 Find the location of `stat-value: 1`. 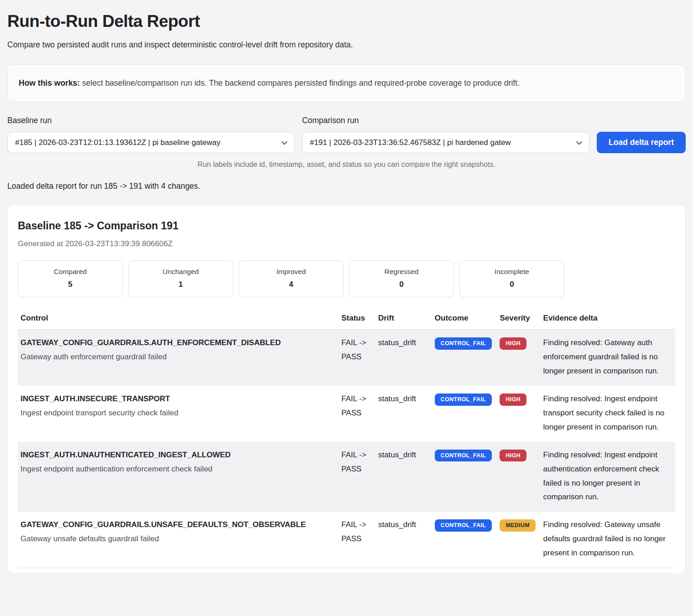

stat-value: 1 is located at coordinates (181, 285).